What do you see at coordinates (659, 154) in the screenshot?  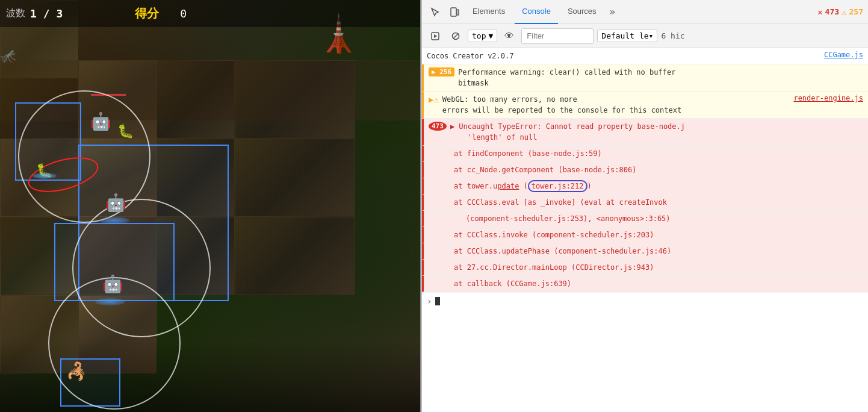 I see `stack-text-1: at findComponent (base-node.js:59)` at bounding box center [659, 154].